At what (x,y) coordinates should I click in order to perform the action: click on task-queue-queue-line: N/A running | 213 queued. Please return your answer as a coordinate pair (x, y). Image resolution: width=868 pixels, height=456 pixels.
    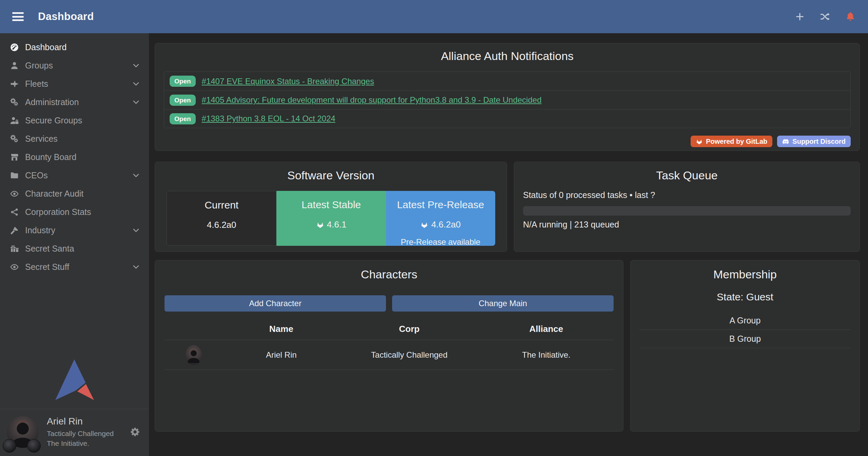
    Looking at the image, I should click on (687, 224).